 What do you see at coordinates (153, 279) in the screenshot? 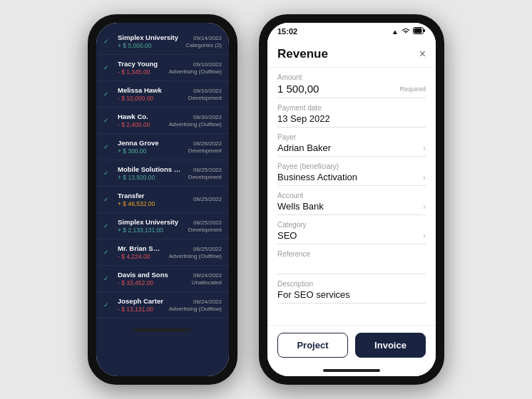
I see `tx-content: Davis and Sons - $ 33,452.00` at bounding box center [153, 279].